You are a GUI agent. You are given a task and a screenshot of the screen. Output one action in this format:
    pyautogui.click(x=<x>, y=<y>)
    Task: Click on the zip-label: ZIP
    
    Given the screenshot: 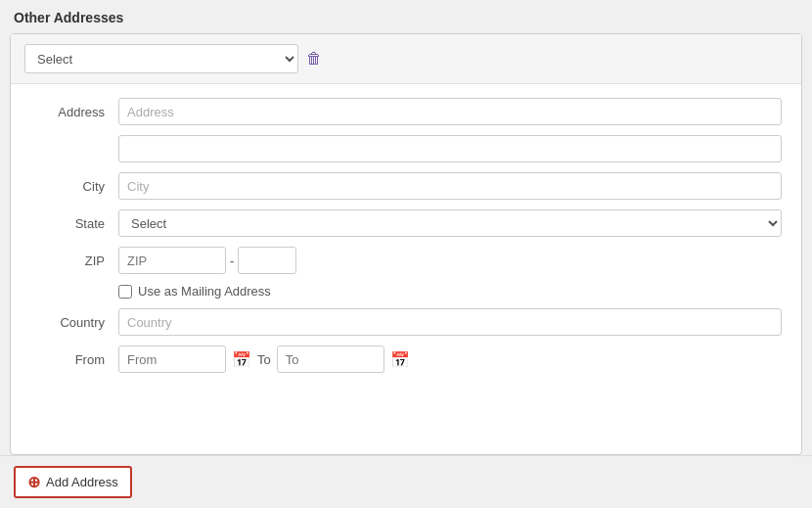 What is the action you would take?
    pyautogui.click(x=74, y=260)
    